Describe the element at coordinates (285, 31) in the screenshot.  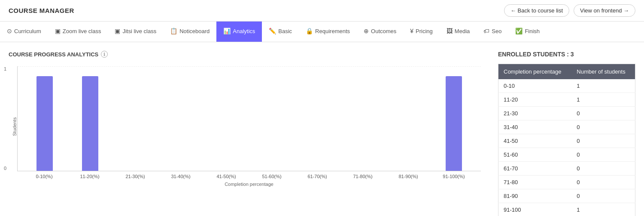
I see `tab-basic-label: Basic` at that location.